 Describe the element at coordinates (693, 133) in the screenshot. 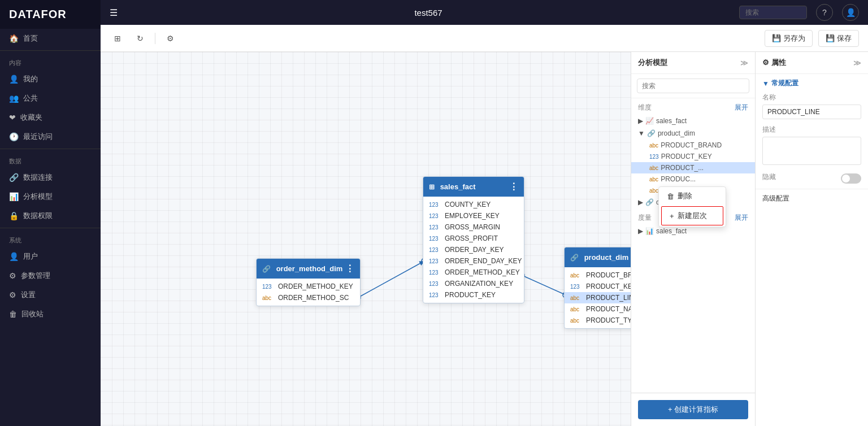

I see `tree-item-product-dim: ▼ 🔗 product_dim` at that location.